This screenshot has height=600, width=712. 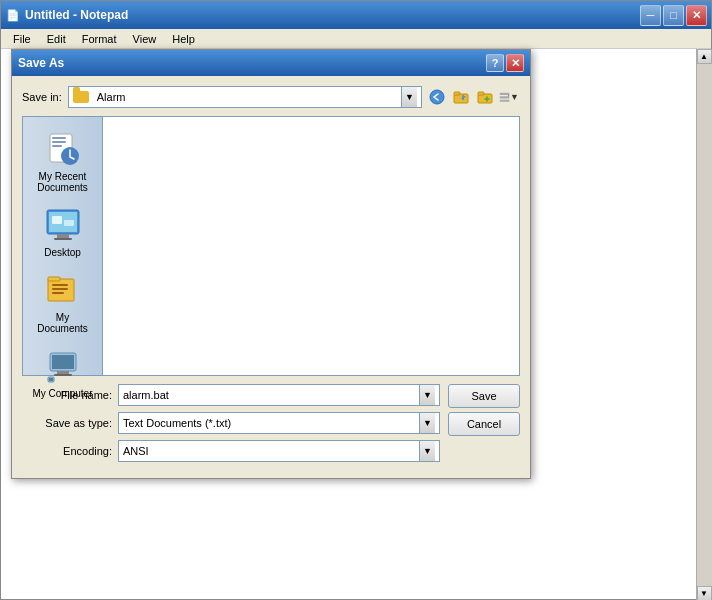 I want to click on minimize-button: ─, so click(x=650, y=16).